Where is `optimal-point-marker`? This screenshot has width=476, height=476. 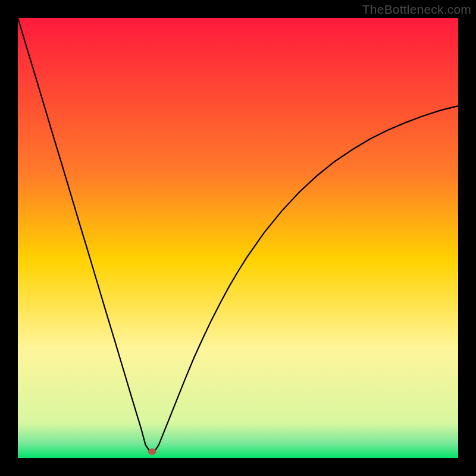 optimal-point-marker is located at coordinates (152, 451).